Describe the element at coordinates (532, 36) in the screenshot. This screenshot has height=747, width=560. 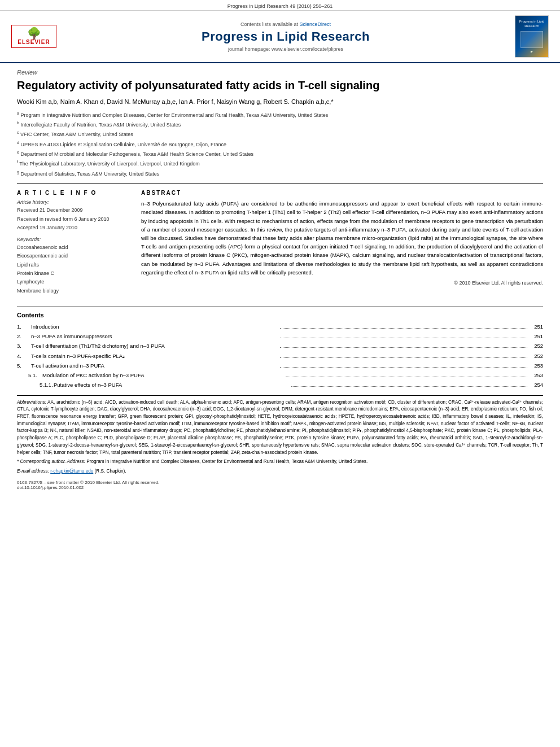
I see `journal-cover-image: Progress in Lipid Research ▶` at that location.